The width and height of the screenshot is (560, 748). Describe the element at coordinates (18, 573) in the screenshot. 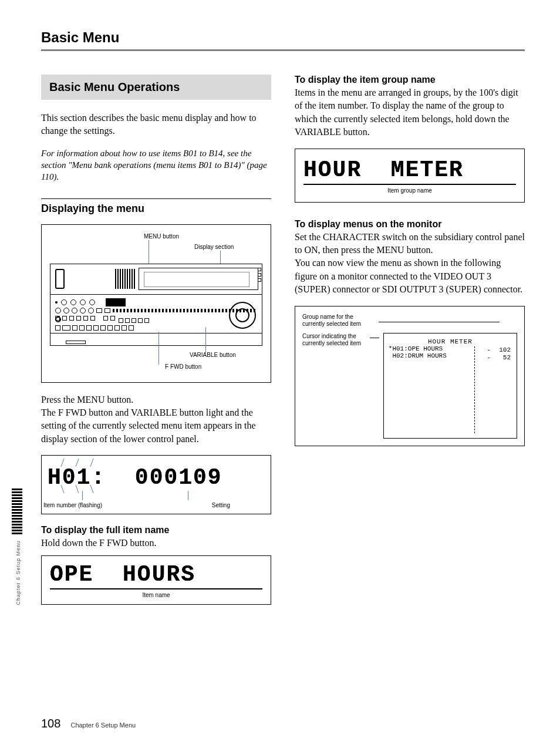

I see `side-chapter-text: Chapter 6 Setup Menu` at that location.